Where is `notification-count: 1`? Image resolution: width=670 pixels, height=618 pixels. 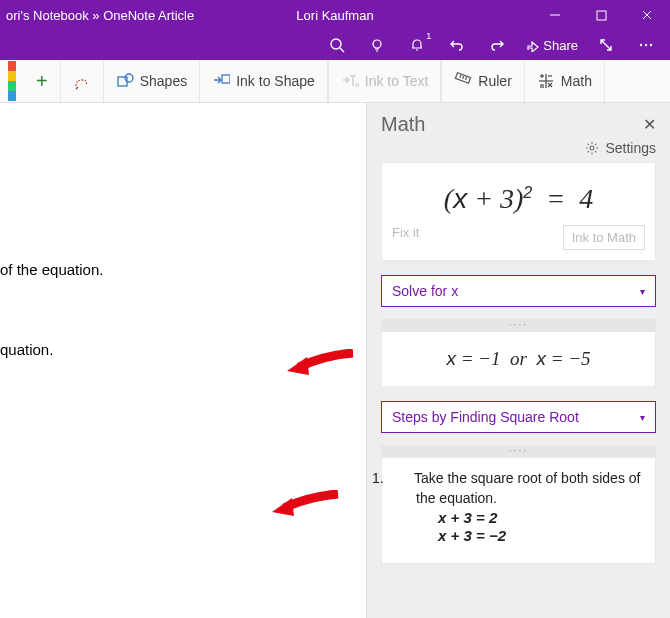 notification-count: 1 is located at coordinates (428, 36).